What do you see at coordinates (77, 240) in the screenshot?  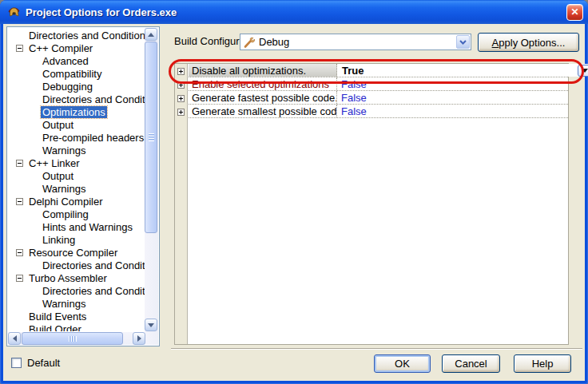 I see `tree-item: Linking` at bounding box center [77, 240].